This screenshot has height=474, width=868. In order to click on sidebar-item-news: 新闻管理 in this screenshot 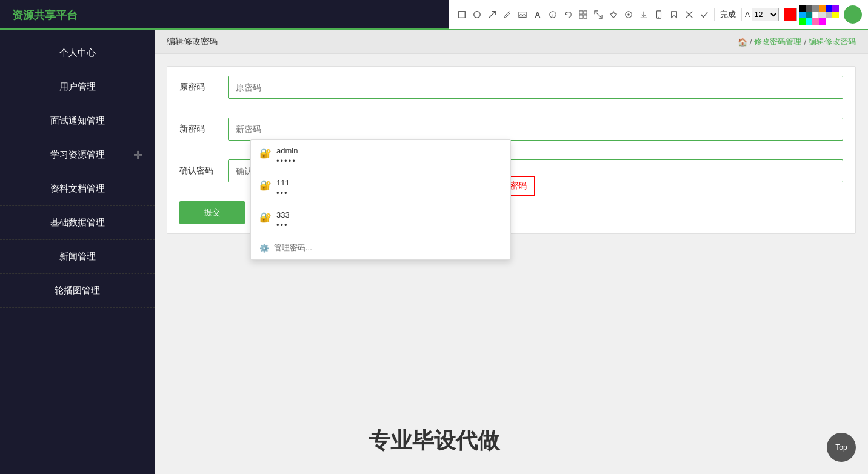, I will do `click(78, 257)`.